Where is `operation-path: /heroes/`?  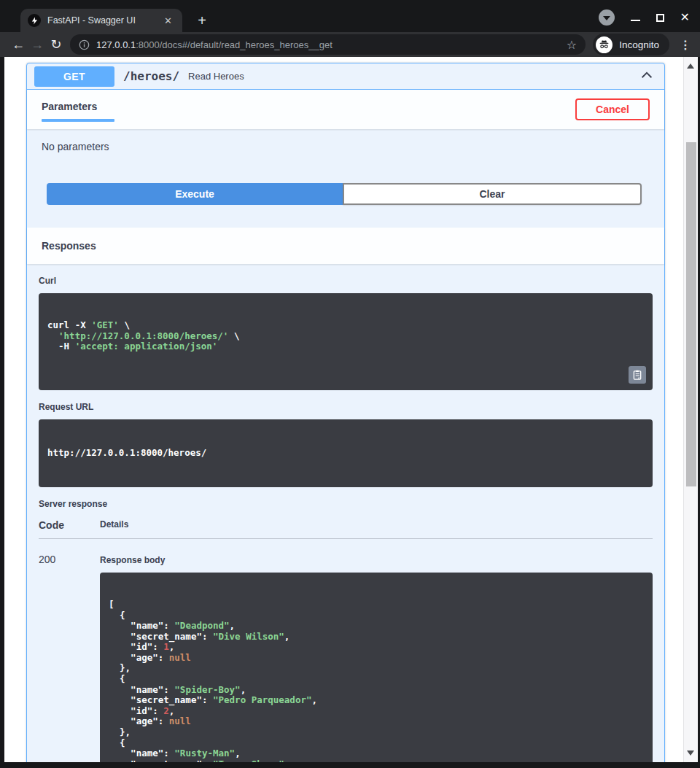
operation-path: /heroes/ is located at coordinates (152, 76).